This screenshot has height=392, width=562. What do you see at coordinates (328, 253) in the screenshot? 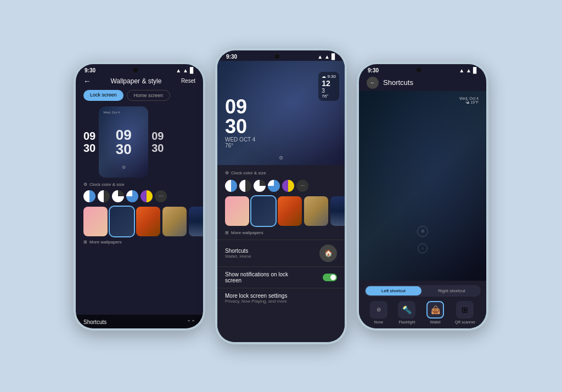
I see `shortcuts-avatar: 🏠` at bounding box center [328, 253].